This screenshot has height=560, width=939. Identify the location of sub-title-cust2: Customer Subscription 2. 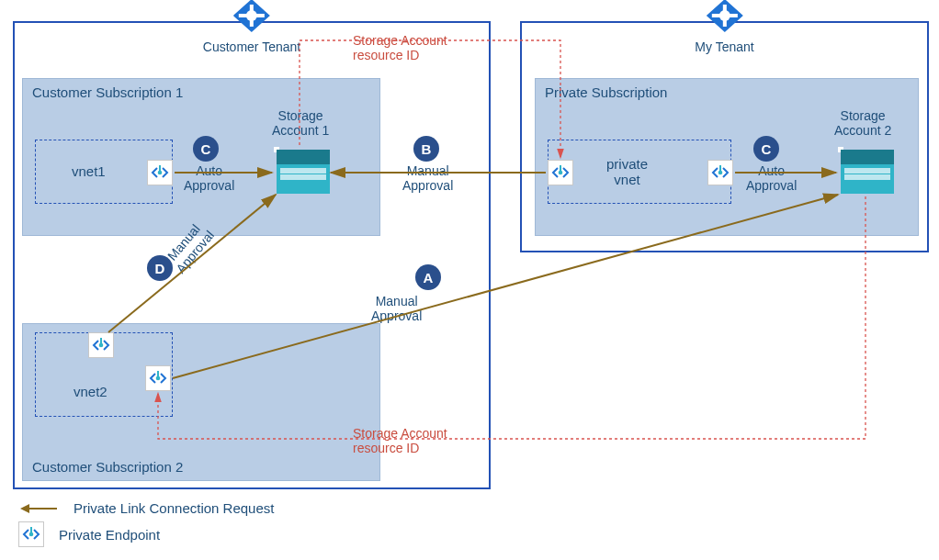
(107, 466).